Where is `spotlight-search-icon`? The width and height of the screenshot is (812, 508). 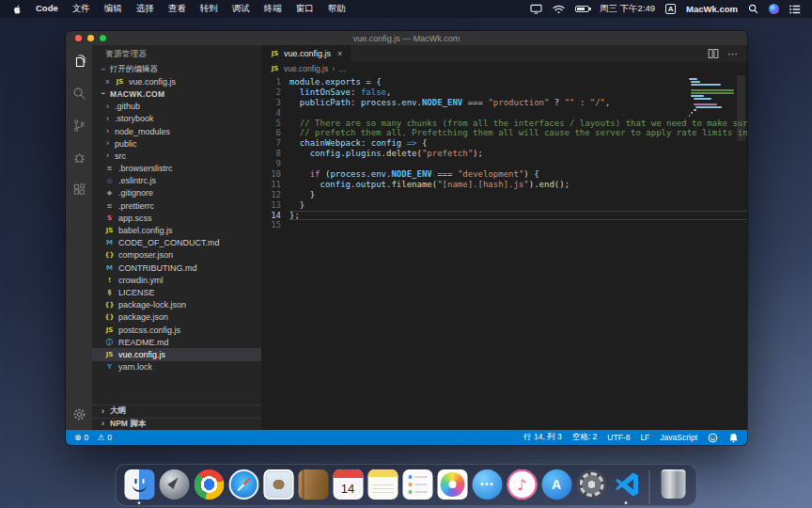
spotlight-search-icon is located at coordinates (754, 9).